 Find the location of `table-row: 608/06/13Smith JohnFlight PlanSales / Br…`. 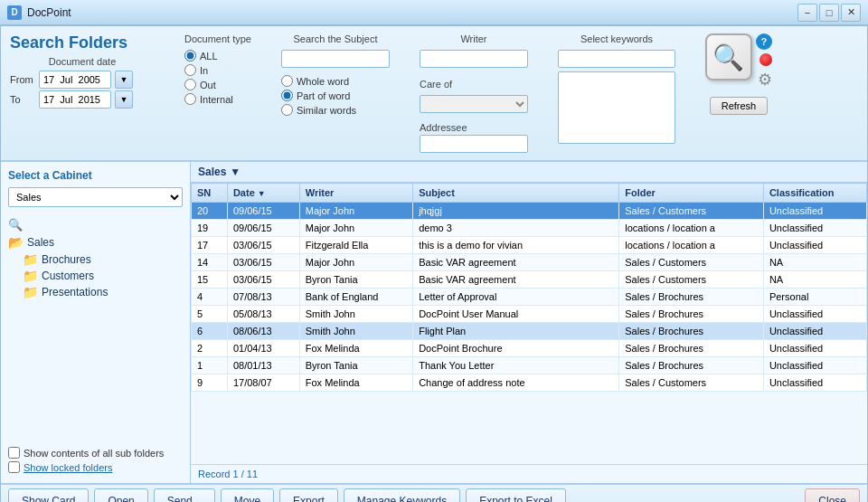

table-row: 608/06/13Smith JohnFlight PlanSales / Br… is located at coordinates (530, 331).